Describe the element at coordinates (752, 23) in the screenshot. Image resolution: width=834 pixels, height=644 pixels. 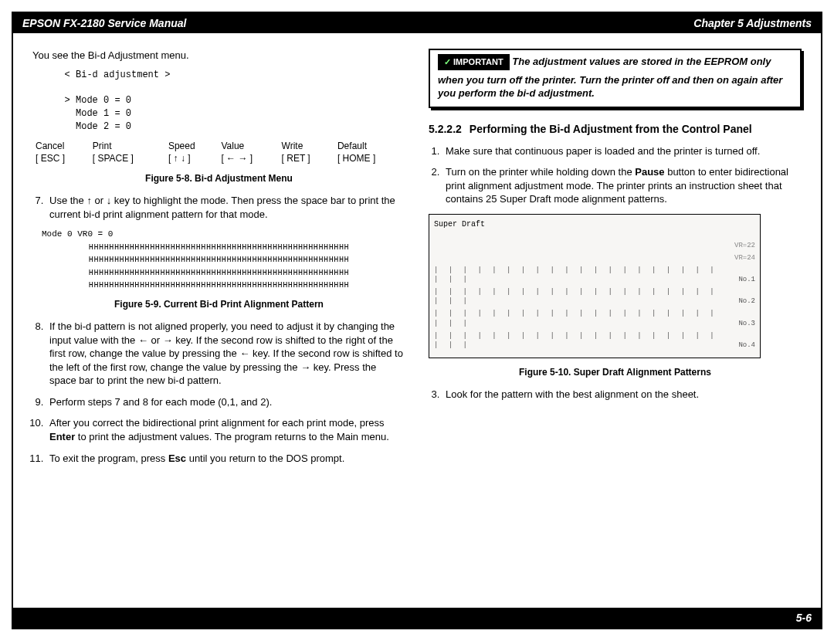
I see `header-right: Chapter 5 Adjustments` at that location.